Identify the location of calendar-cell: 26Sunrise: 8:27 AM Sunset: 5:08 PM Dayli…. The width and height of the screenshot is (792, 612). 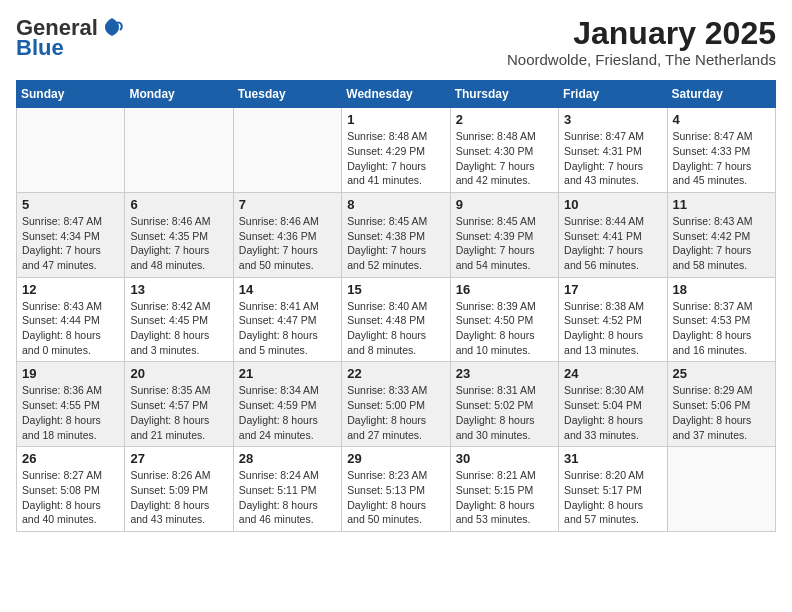
(71, 490).